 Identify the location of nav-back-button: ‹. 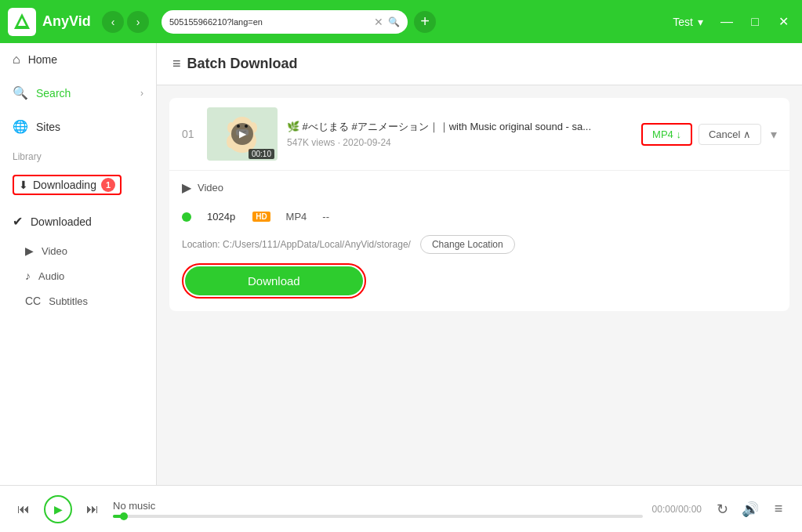
(113, 22).